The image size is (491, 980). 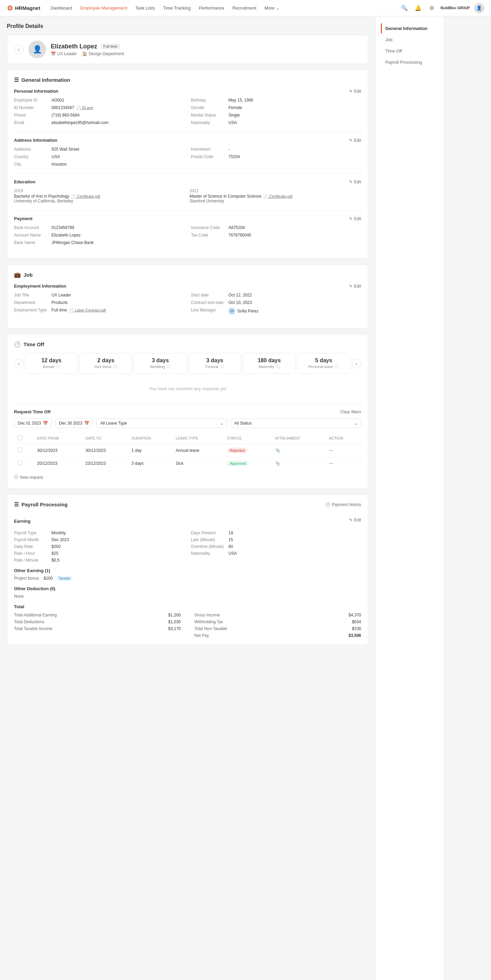 What do you see at coordinates (188, 625) in the screenshot?
I see `total-grid: Total Additional Earning$1,200 Total Ded…` at bounding box center [188, 625].